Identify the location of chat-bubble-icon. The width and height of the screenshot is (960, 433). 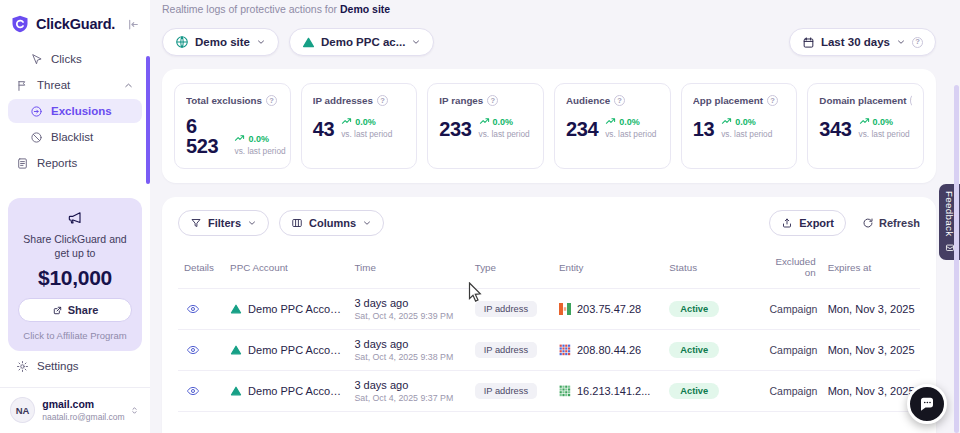
(927, 404).